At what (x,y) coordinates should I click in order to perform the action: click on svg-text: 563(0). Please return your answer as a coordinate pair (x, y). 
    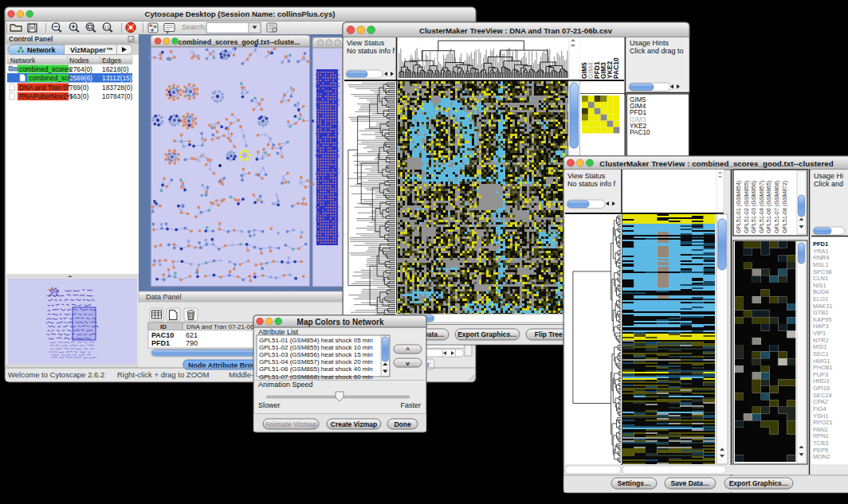
    Looking at the image, I should click on (79, 96).